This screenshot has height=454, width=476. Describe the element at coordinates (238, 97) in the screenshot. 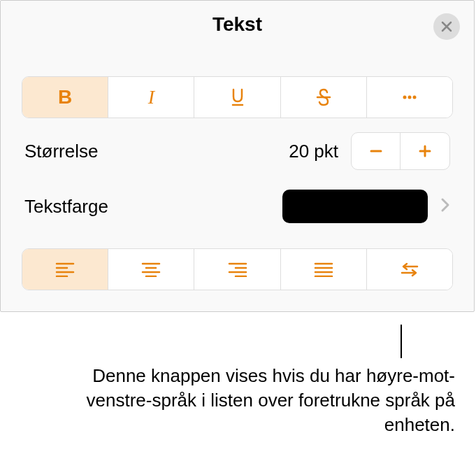

I see `underline-button` at that location.